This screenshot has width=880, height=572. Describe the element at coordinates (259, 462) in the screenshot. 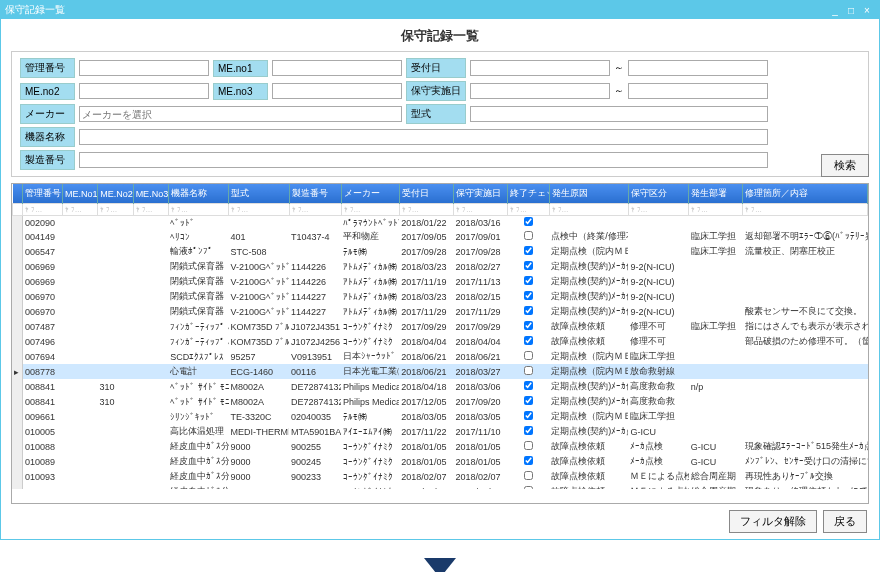

I see `cell: 9000` at that location.